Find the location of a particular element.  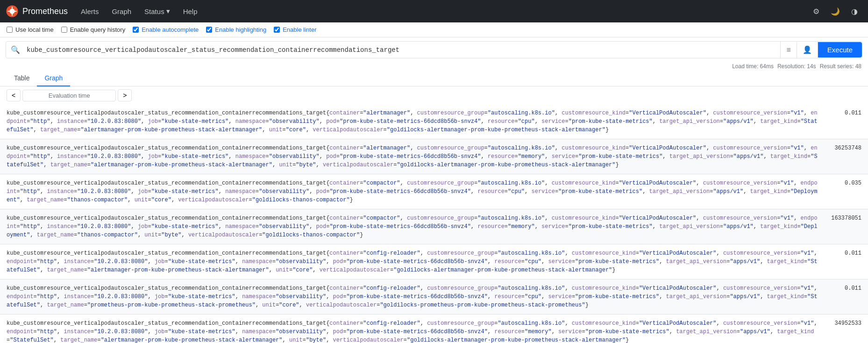

result-series: Result series: 48 is located at coordinates (841, 66).